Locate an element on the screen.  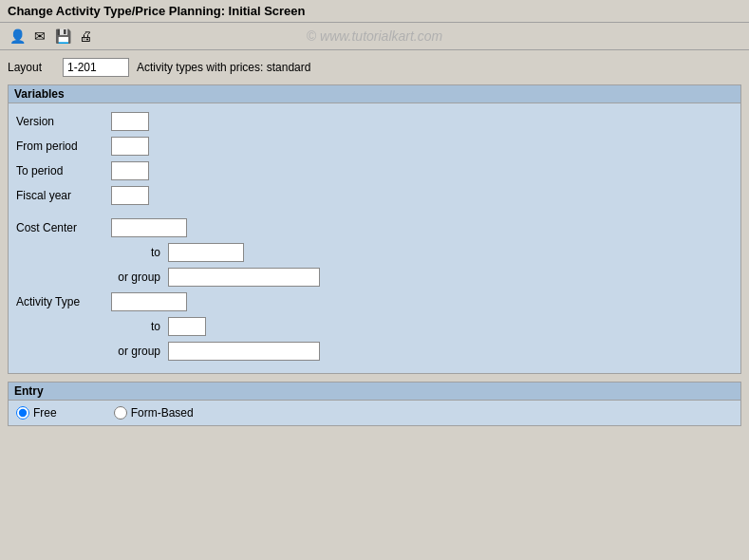
activity-type-row: Activity Type is located at coordinates (374, 302).